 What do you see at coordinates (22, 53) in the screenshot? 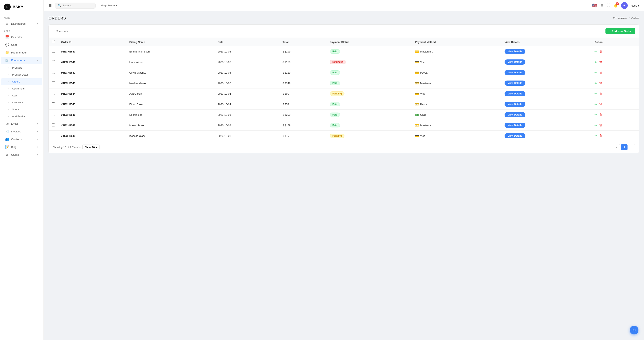
I see `sidebar-item-file-manager: 📁 File Manager` at bounding box center [22, 53].